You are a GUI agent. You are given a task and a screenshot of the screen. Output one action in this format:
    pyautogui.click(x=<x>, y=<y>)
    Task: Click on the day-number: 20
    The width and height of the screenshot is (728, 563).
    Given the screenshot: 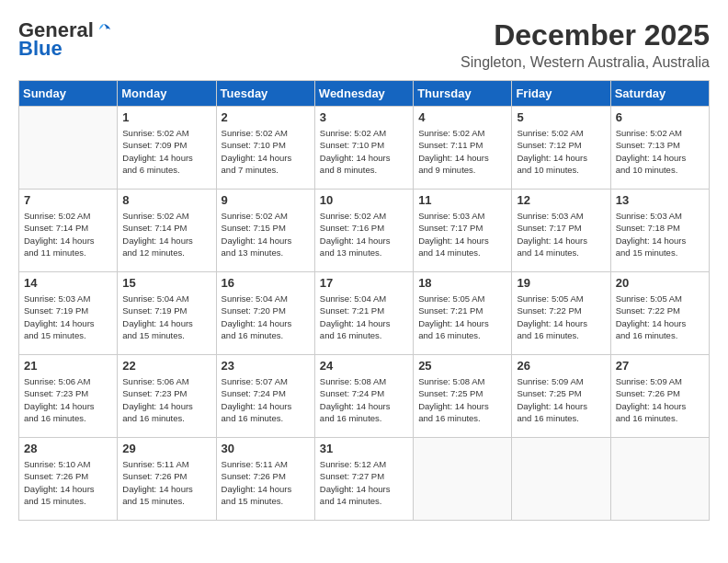 What is the action you would take?
    pyautogui.click(x=660, y=283)
    